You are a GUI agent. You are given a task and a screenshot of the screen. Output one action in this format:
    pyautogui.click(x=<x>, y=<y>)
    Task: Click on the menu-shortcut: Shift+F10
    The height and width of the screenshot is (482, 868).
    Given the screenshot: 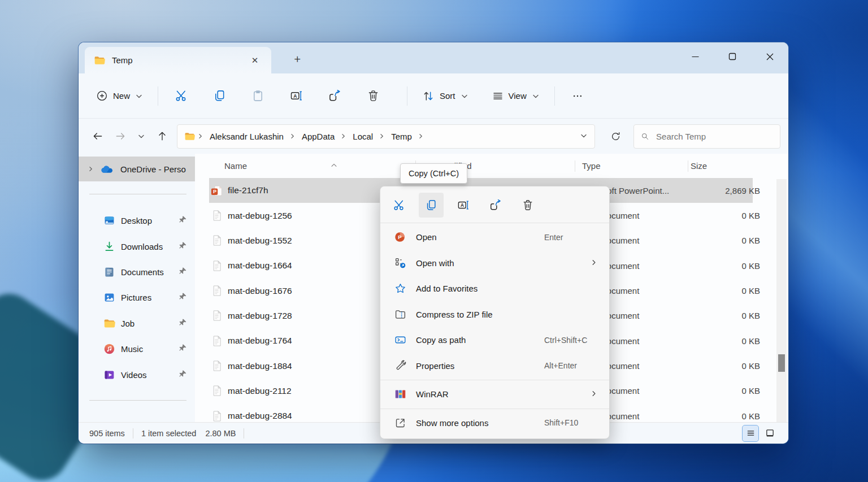 What is the action you would take?
    pyautogui.click(x=561, y=423)
    